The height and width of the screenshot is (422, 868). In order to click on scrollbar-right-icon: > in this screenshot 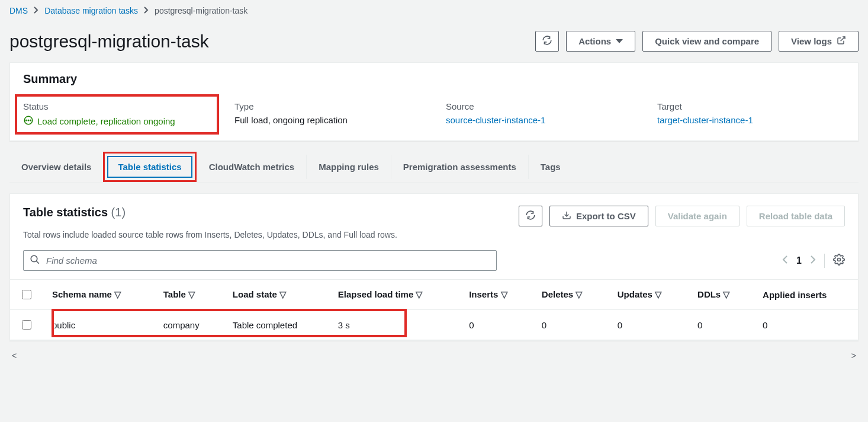, I will do `click(854, 356)`.